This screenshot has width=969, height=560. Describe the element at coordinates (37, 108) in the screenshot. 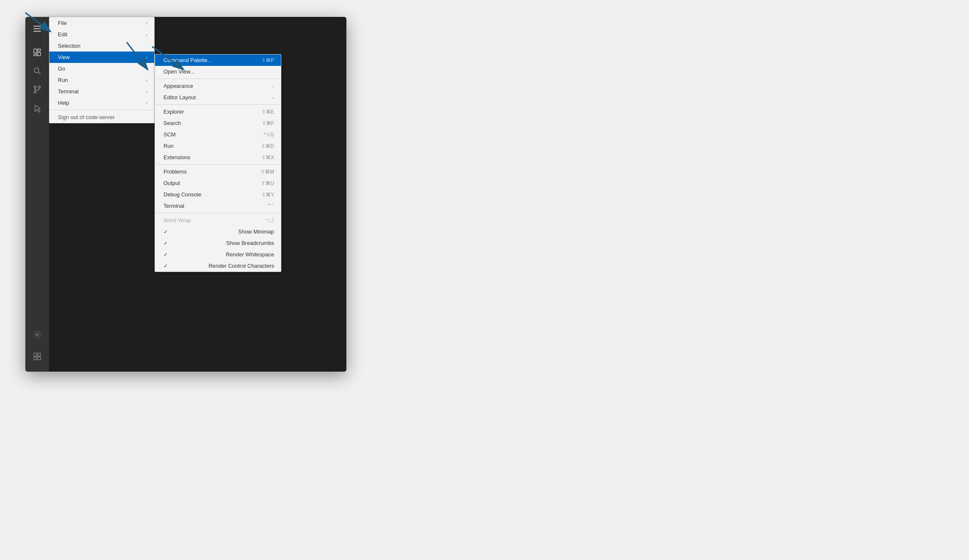

I see `run-debug-icon` at that location.